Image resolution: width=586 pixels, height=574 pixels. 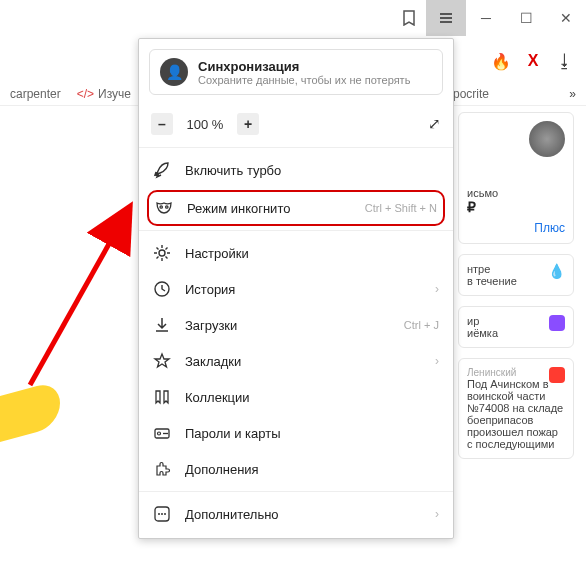 What do you see at coordinates (162, 124) in the screenshot?
I see `zoom-out-button: –` at bounding box center [162, 124].